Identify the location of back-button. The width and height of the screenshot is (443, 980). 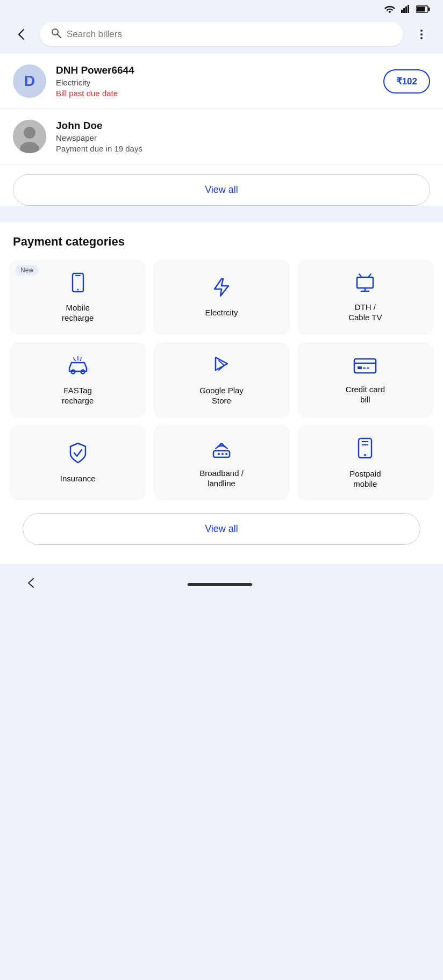
(22, 34).